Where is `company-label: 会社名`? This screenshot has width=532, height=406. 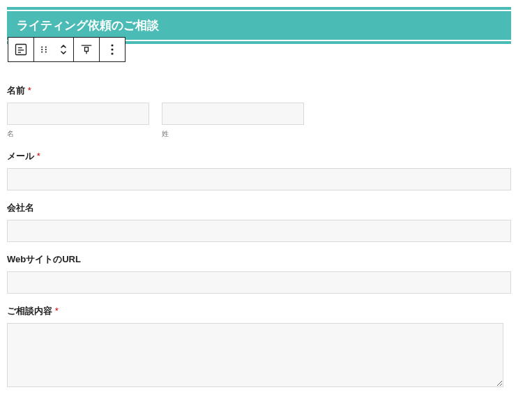
company-label: 会社名 is located at coordinates (259, 208).